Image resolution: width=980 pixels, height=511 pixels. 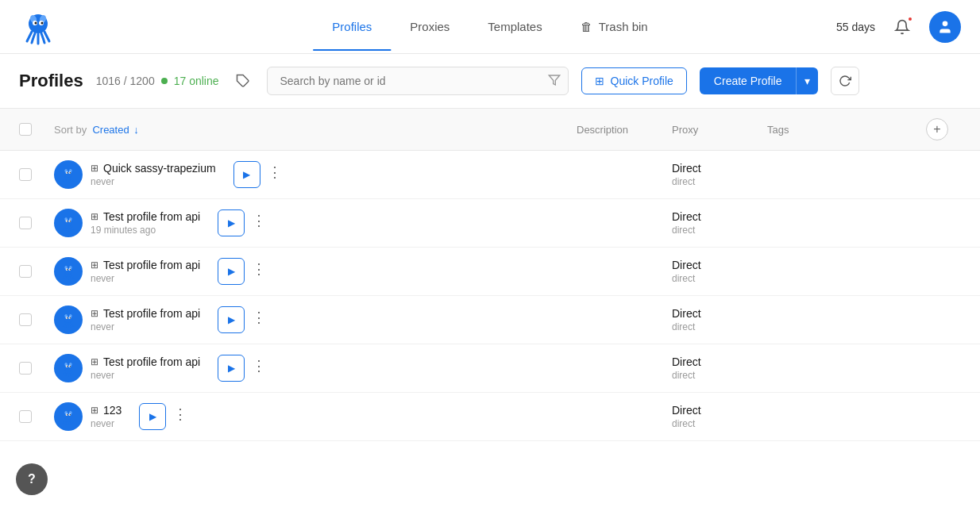 What do you see at coordinates (275, 172) in the screenshot?
I see `more-button-0: ⋮` at bounding box center [275, 172].